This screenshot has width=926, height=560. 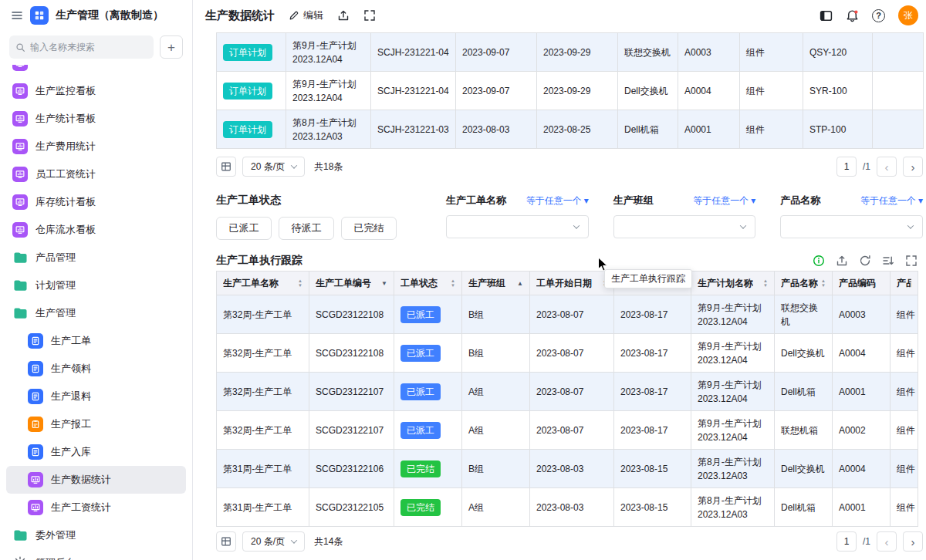 What do you see at coordinates (861, 284) in the screenshot?
I see `wo-column-header: 产品编码` at bounding box center [861, 284].